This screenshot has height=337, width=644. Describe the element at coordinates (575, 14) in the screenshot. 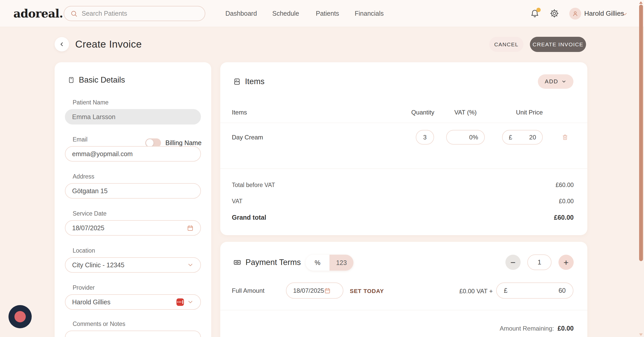

I see `user-avatar` at that location.